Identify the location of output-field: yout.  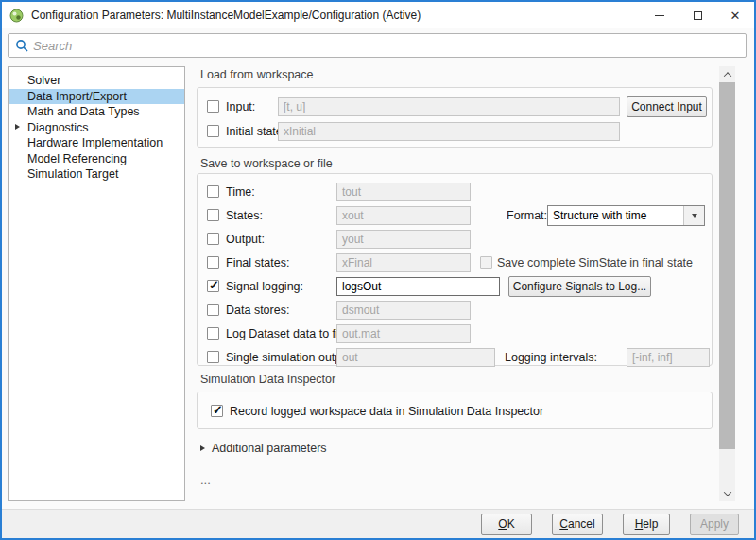
(404, 239).